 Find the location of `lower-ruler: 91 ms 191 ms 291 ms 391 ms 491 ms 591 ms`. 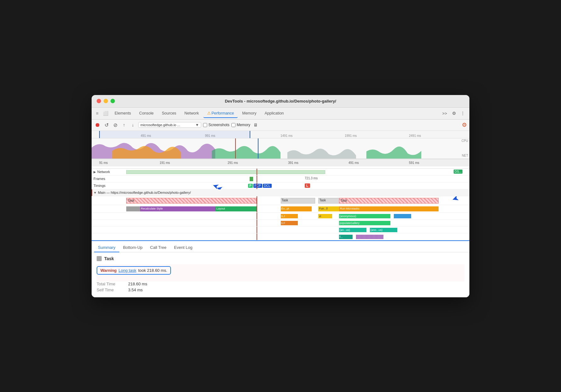

lower-ruler: 91 ms 191 ms 291 ms 391 ms 491 ms 591 ms is located at coordinates (280, 163).